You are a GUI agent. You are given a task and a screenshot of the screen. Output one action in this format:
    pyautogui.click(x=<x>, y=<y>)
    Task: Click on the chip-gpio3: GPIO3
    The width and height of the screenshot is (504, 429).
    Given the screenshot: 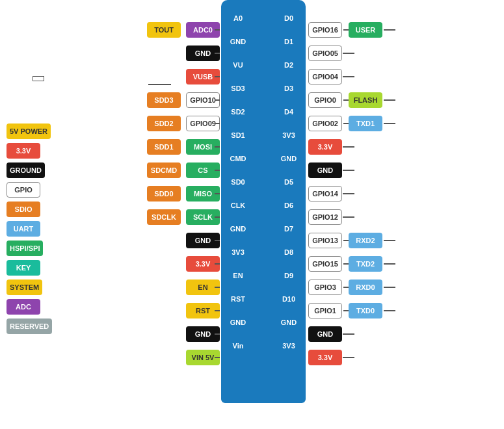 What is the action you would take?
    pyautogui.click(x=325, y=287)
    